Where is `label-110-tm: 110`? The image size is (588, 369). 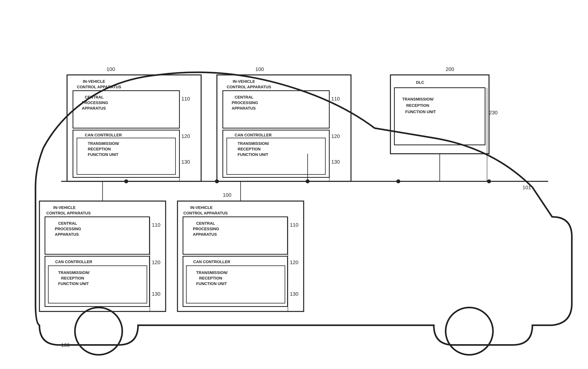
label-110-tm: 110 is located at coordinates (335, 99).